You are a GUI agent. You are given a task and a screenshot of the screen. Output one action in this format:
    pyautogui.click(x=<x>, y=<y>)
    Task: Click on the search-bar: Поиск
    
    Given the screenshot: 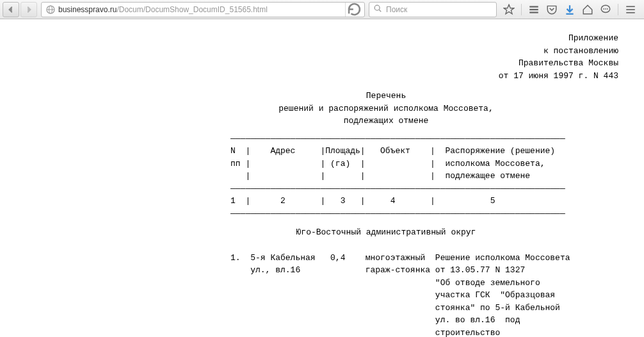 What is the action you would take?
    pyautogui.click(x=433, y=10)
    